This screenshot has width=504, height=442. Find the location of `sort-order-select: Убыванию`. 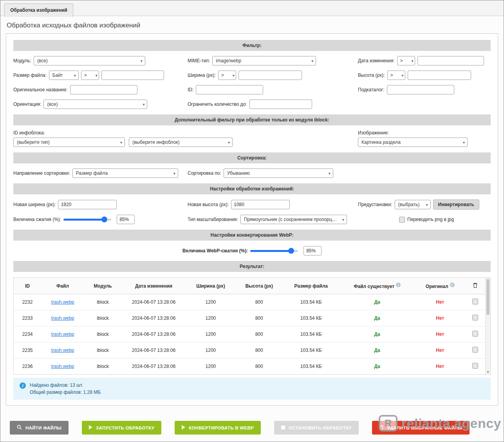

sort-order-select: Убыванию is located at coordinates (278, 173).